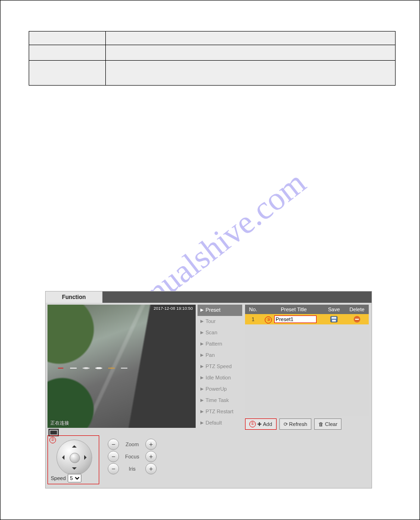 The height and width of the screenshot is (520, 420). I want to click on callout-3: ③, so click(268, 320).